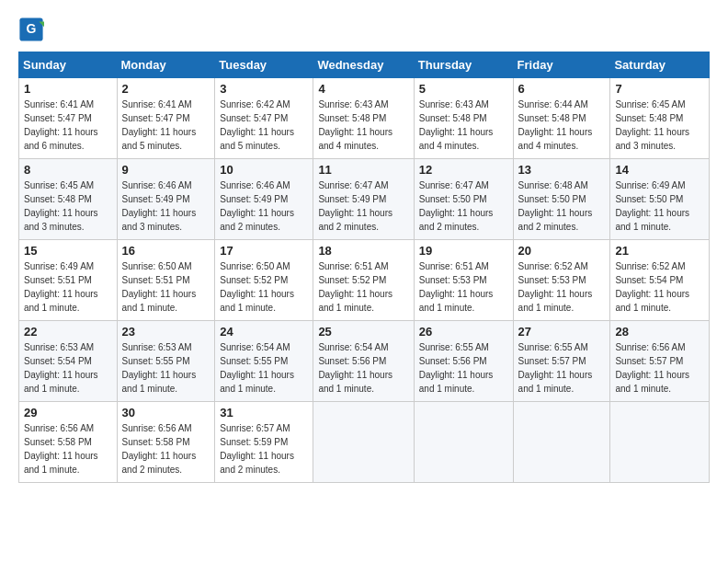 This screenshot has height=563, width=728. Describe the element at coordinates (68, 368) in the screenshot. I see `day-info: Sunrise: 6:53 AMSunset: 5:54 PMDaylight:…` at that location.